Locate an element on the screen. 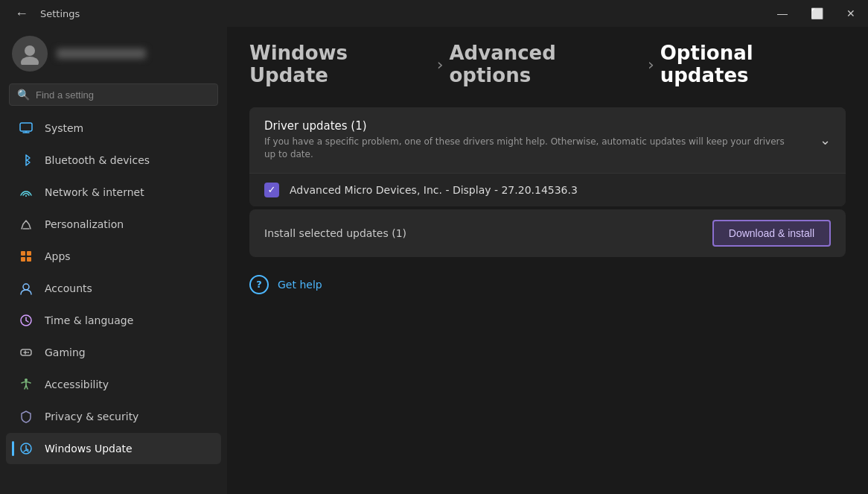 This screenshot has height=494, width=868. avatar is located at coordinates (30, 54).